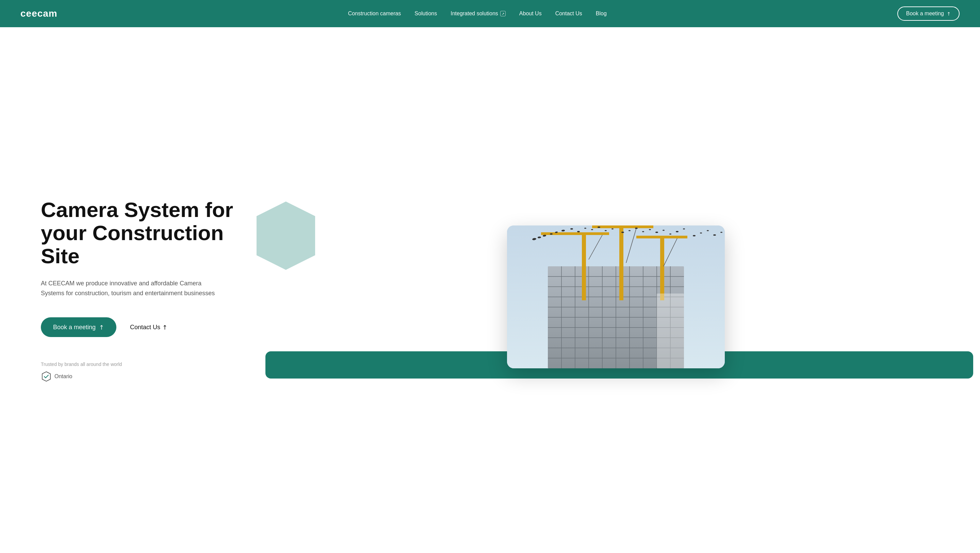 The width and height of the screenshot is (980, 553). Describe the element at coordinates (616, 297) in the screenshot. I see `construction-site-image` at that location.